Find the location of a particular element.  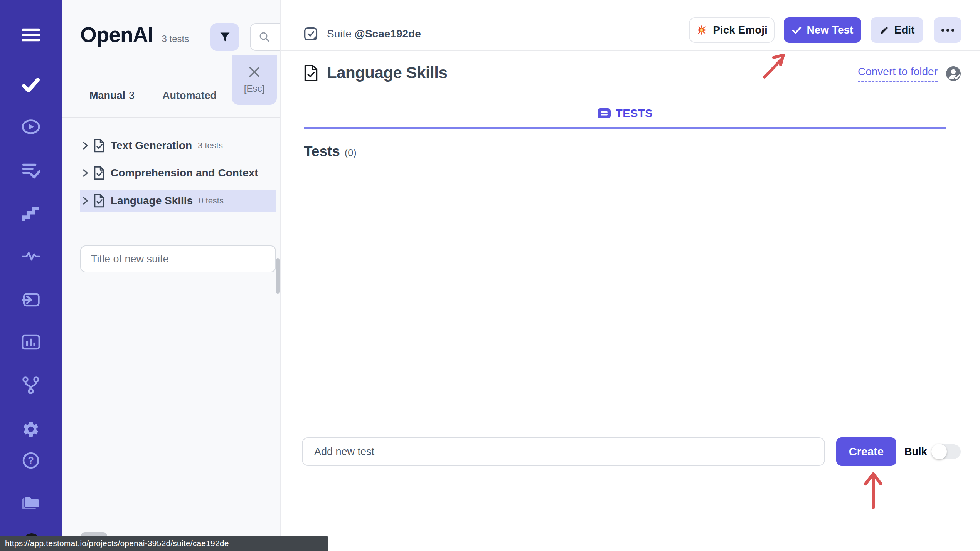

user-check-avatar-icon is located at coordinates (953, 74).